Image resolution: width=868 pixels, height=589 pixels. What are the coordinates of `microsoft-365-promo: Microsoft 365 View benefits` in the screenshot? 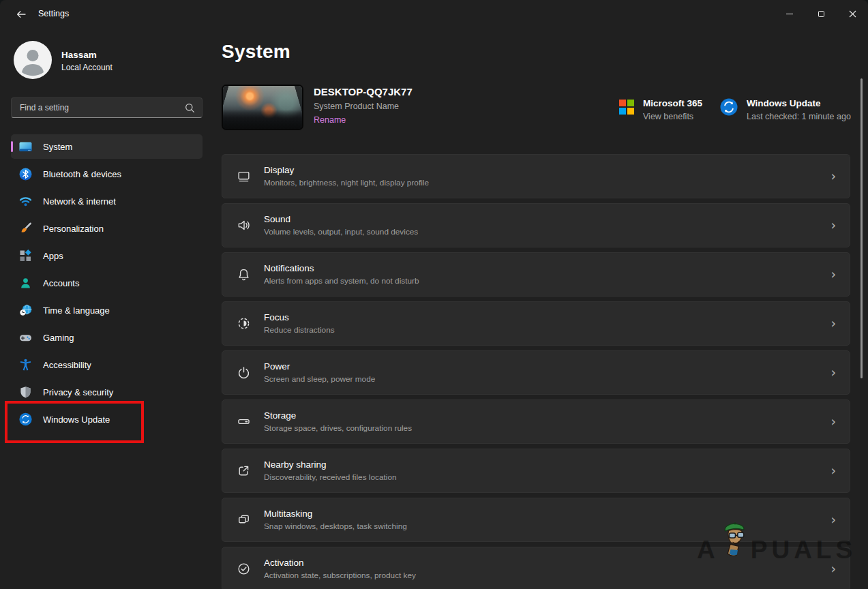 It's located at (661, 110).